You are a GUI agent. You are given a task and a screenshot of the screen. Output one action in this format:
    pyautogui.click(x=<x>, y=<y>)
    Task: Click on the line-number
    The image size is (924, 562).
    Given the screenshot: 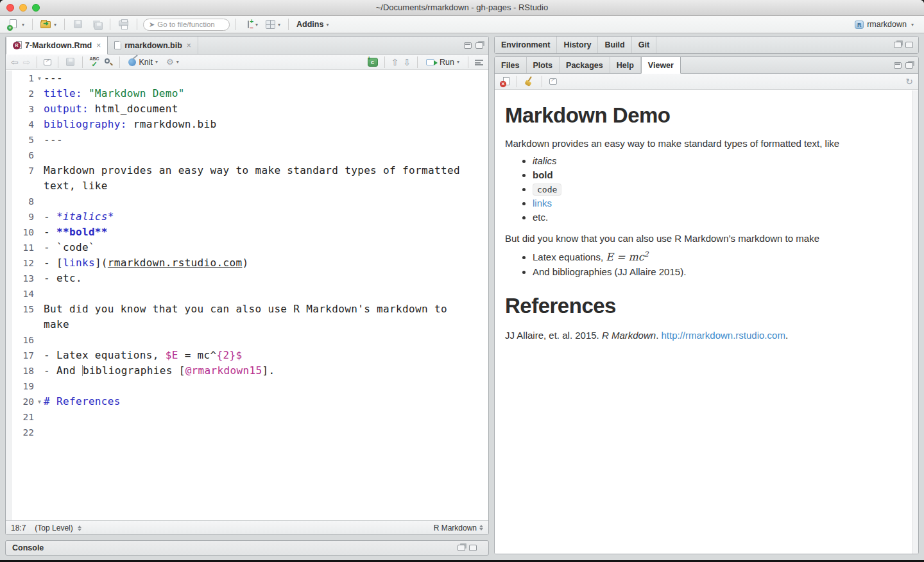 What is the action you would take?
    pyautogui.click(x=21, y=325)
    